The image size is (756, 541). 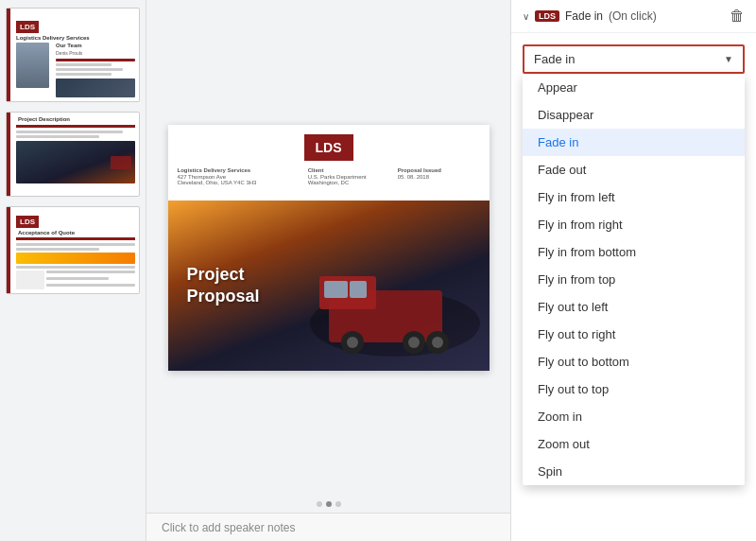 What do you see at coordinates (633, 115) in the screenshot?
I see `dropdown-item-disappear: Disappear` at bounding box center [633, 115].